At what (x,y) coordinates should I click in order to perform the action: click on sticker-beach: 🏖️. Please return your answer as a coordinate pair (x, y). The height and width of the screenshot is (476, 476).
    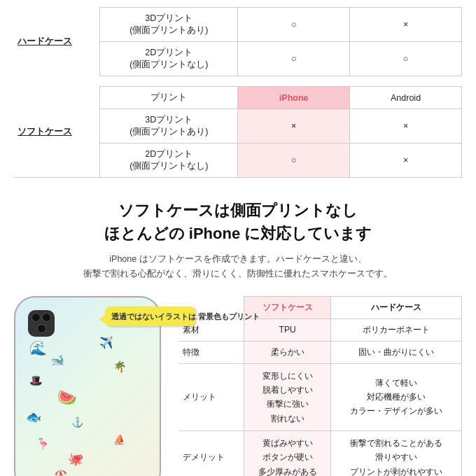
    Looking at the image, I should click on (61, 473).